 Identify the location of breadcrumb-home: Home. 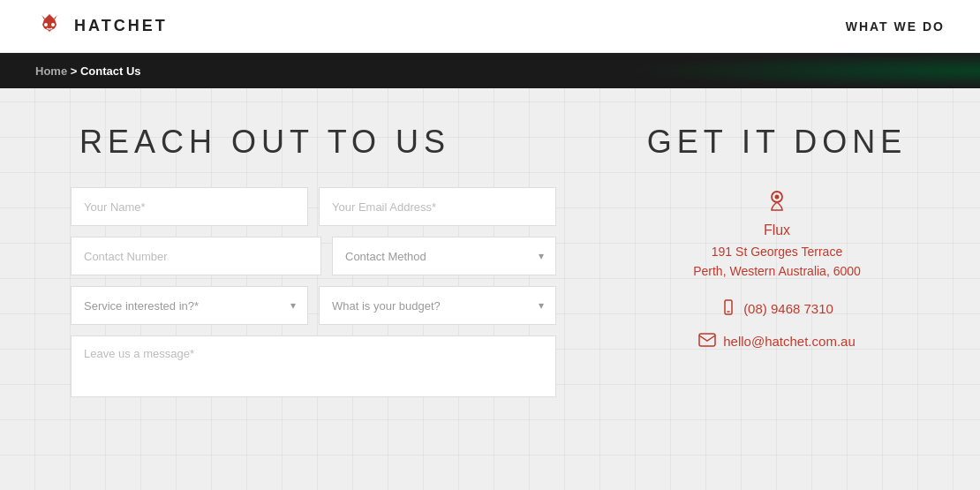
(51, 71).